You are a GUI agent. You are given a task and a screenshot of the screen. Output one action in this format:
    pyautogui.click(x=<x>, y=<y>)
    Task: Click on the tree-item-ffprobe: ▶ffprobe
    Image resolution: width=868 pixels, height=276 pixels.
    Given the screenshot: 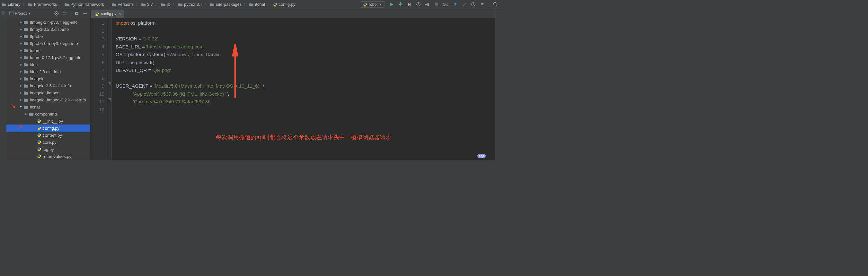 What is the action you would take?
    pyautogui.click(x=49, y=36)
    